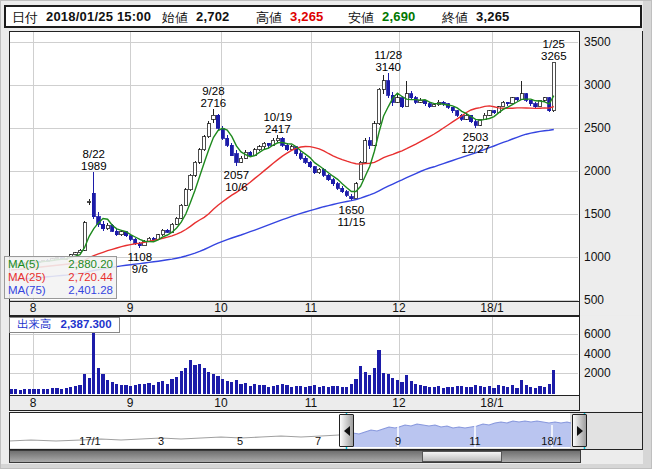 The width and height of the screenshot is (652, 469). What do you see at coordinates (594, 300) in the screenshot?
I see `svg-text: 500` at bounding box center [594, 300].